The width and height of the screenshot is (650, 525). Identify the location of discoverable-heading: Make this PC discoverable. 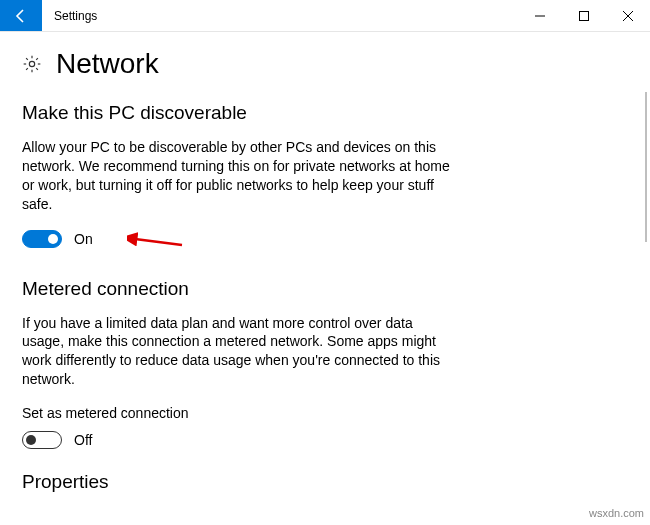
(325, 113).